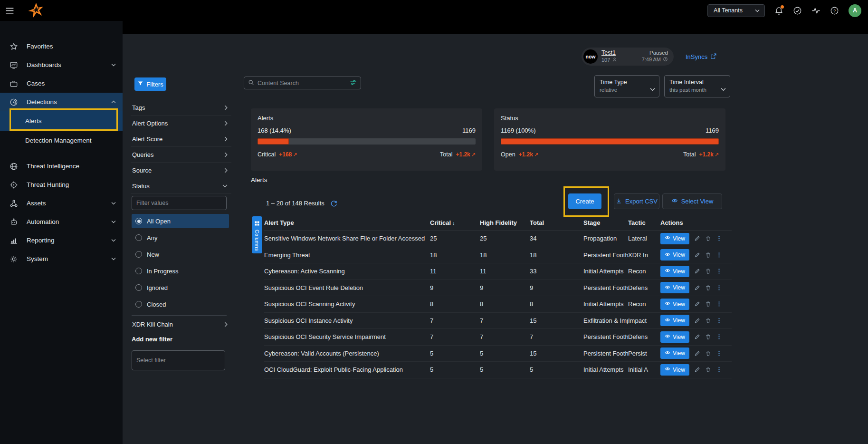 The image size is (868, 444). Describe the element at coordinates (498, 338) in the screenshot. I see `table-row: Suspicious OCI Security Service Impairme…` at that location.